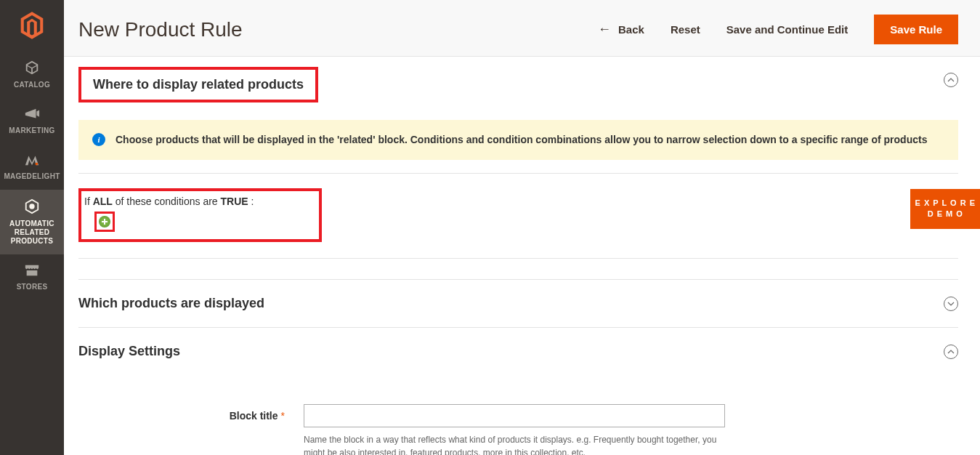 Image resolution: width=980 pixels, height=455 pixels. I want to click on sidebar-item-label: AUTOMATIC RELATED PRODUCTS, so click(32, 233).